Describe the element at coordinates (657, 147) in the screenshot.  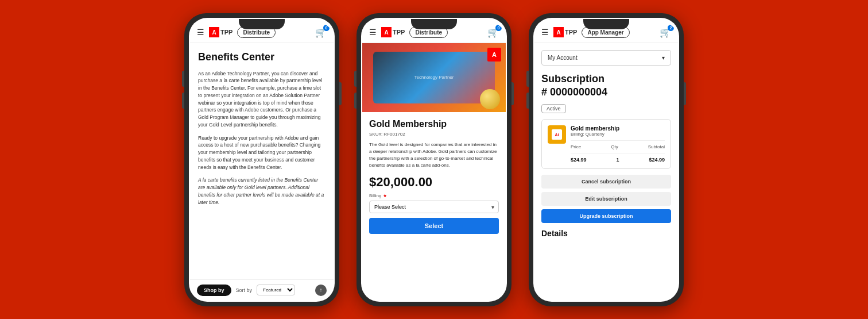
I see `subtotal-col-header: Subtotal` at that location.